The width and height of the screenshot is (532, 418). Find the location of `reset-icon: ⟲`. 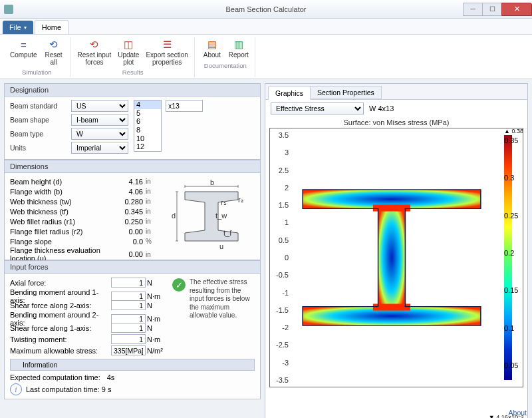

reset-icon: ⟲ is located at coordinates (54, 45).